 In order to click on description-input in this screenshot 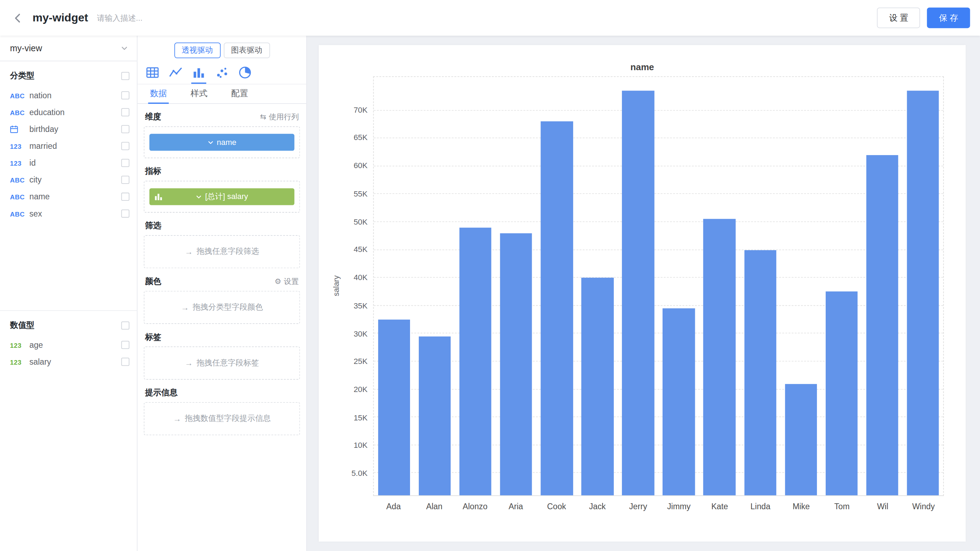, I will do `click(156, 18)`.